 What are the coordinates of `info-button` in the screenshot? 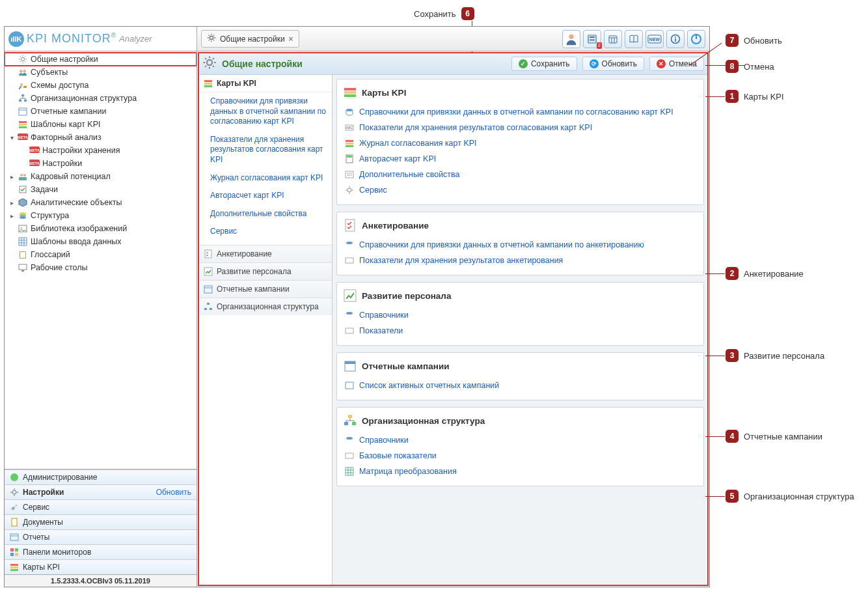 It's located at (675, 39).